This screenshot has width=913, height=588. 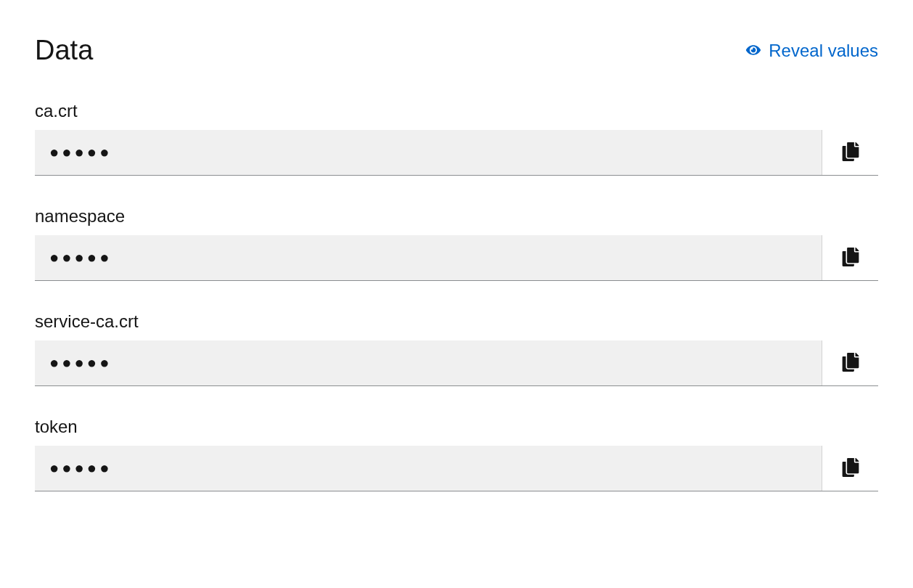 What do you see at coordinates (456, 138) in the screenshot?
I see `field-ca-crt: ca.crt ●●●●●` at bounding box center [456, 138].